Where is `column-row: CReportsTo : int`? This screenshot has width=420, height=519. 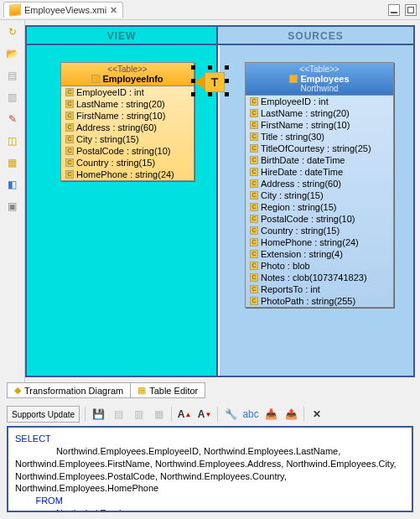
column-row: CReportsTo : int is located at coordinates (319, 289).